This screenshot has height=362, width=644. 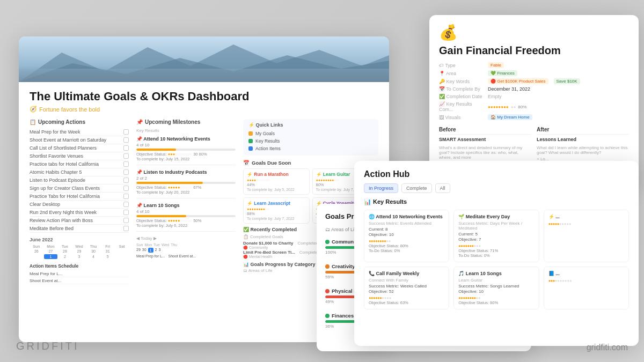 What do you see at coordinates (502, 73) in the screenshot?
I see `fp-value-area: 💚 Finances` at bounding box center [502, 73].